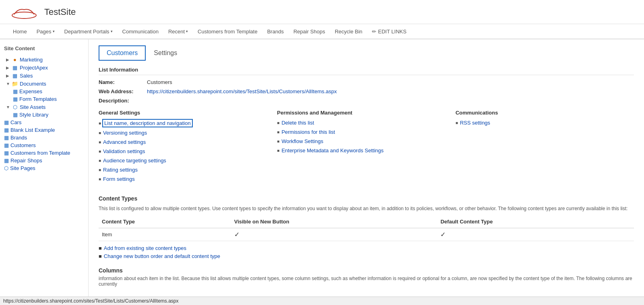 The height and width of the screenshot is (305, 644). I want to click on sidebar-item-projectapex: ▶ ▦ ProjectApex, so click(44, 68).